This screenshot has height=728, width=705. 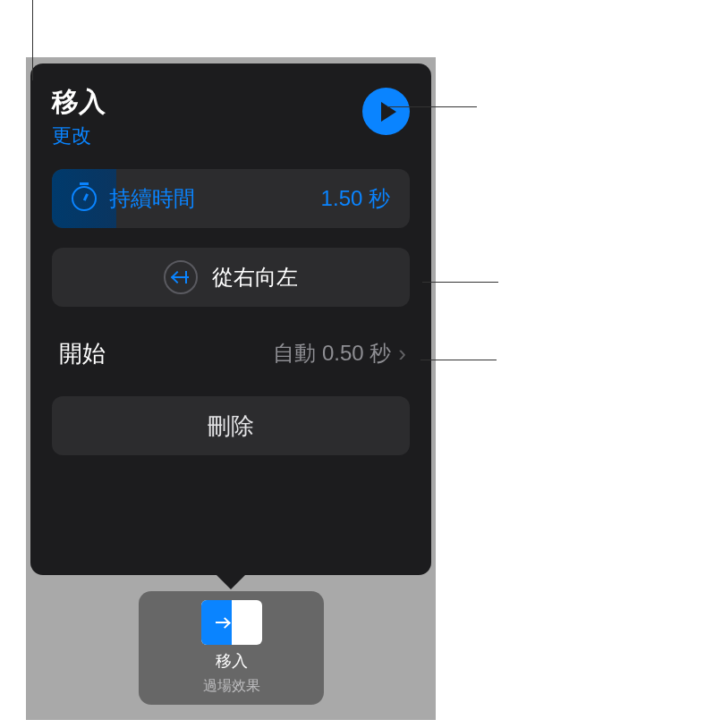 What do you see at coordinates (222, 622) in the screenshot?
I see `arrow-right-icon` at bounding box center [222, 622].